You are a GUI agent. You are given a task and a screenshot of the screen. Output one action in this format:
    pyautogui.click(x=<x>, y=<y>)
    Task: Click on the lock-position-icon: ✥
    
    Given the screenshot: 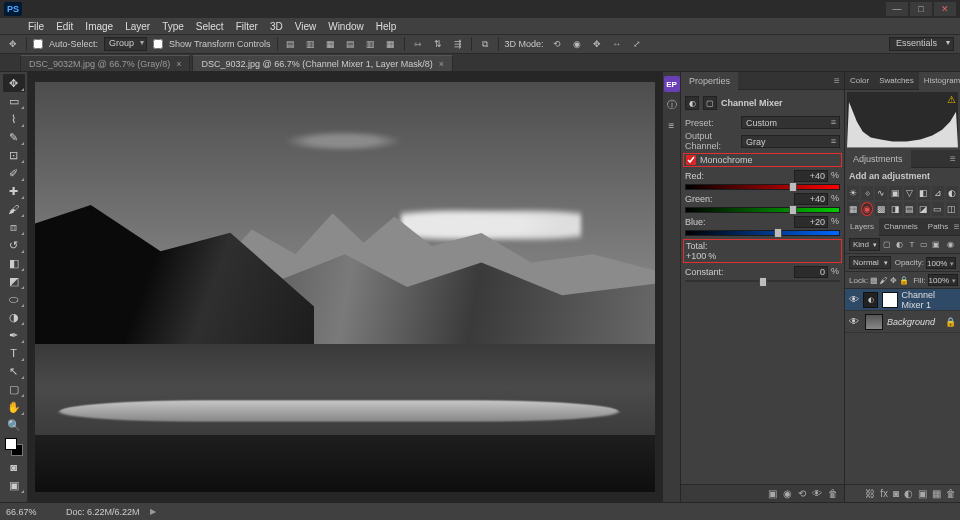 What is the action you would take?
    pyautogui.click(x=894, y=280)
    